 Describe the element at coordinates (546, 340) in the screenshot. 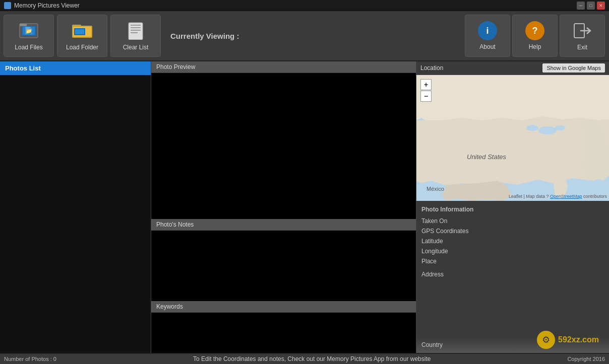

I see `watermark-gear-icon: ⚙` at that location.